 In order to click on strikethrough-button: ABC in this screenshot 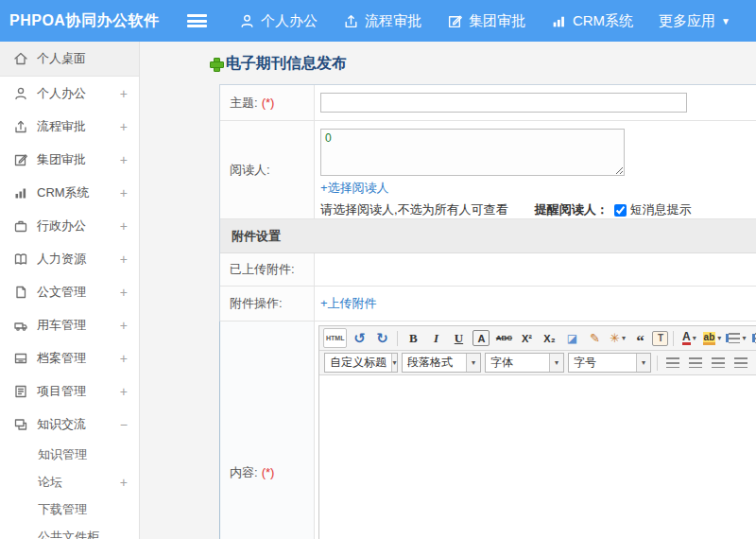, I will do `click(504, 339)`.